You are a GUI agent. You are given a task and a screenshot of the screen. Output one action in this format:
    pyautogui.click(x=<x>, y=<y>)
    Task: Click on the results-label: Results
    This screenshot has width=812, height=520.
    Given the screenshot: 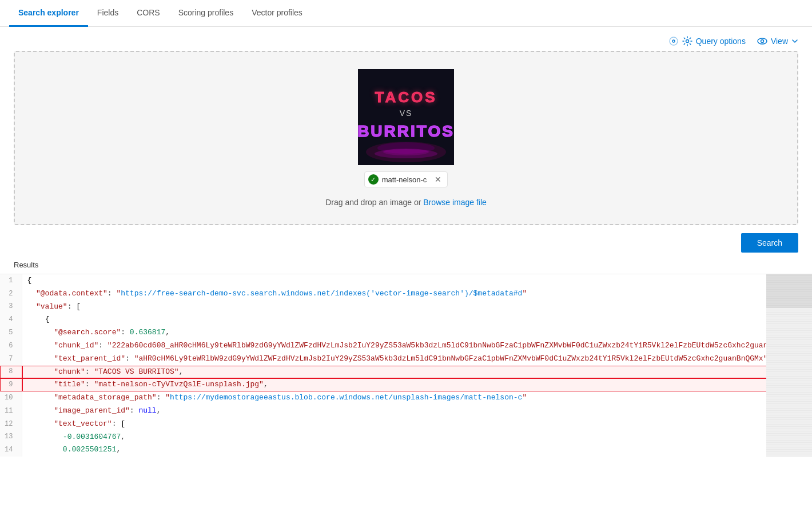 What is the action you would take?
    pyautogui.click(x=406, y=266)
    